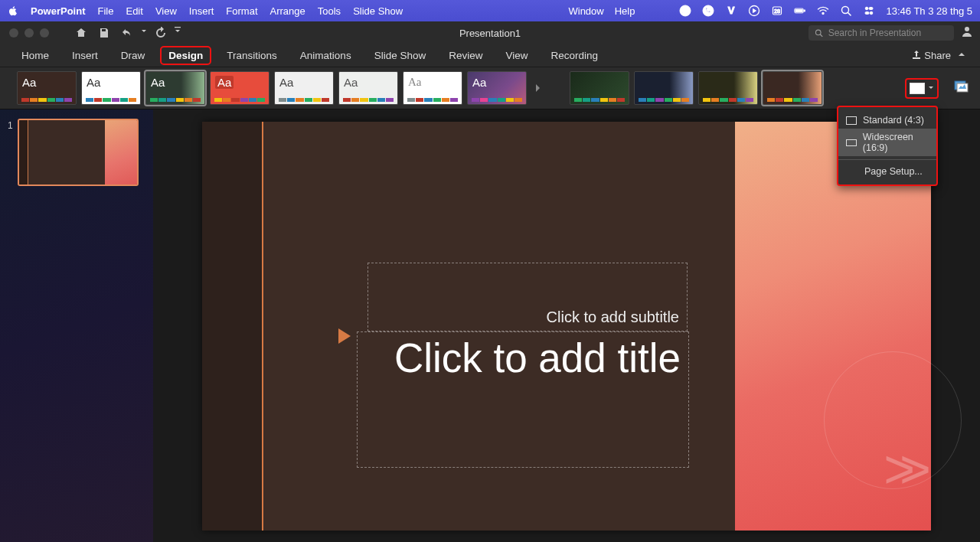  Describe the element at coordinates (81, 33) in the screenshot. I see `home-icon` at that location.